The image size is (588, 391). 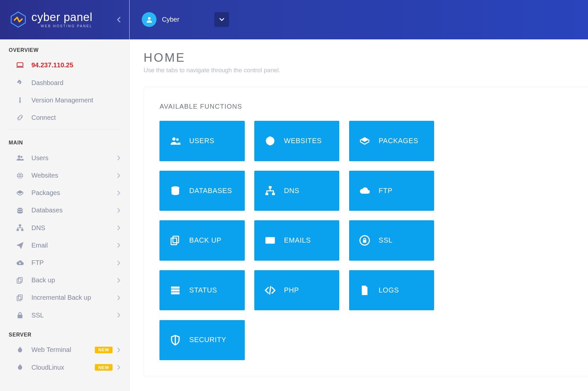 What do you see at coordinates (392, 240) in the screenshot?
I see `tile-ssl: SSL` at bounding box center [392, 240].